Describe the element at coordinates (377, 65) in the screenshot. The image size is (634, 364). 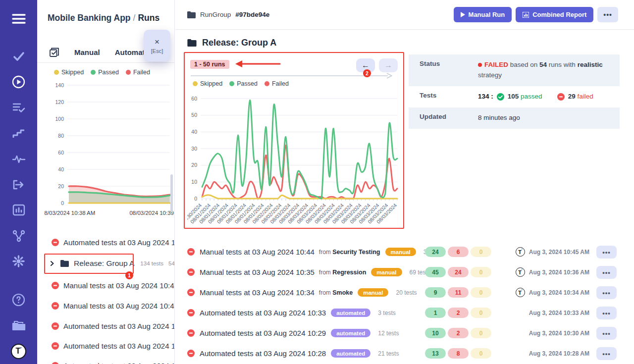
I see `chart-pager: ← →` at that location.